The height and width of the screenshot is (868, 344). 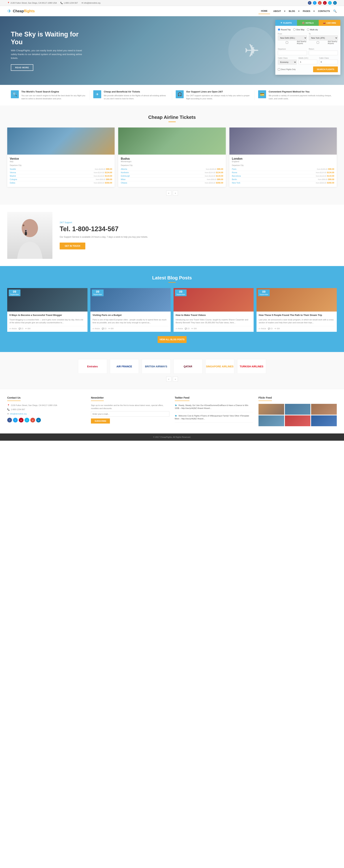 What do you see at coordinates (323, 42) in the screenshot?
I see `nearby-airports-to: Add Nearby Airports` at bounding box center [323, 42].